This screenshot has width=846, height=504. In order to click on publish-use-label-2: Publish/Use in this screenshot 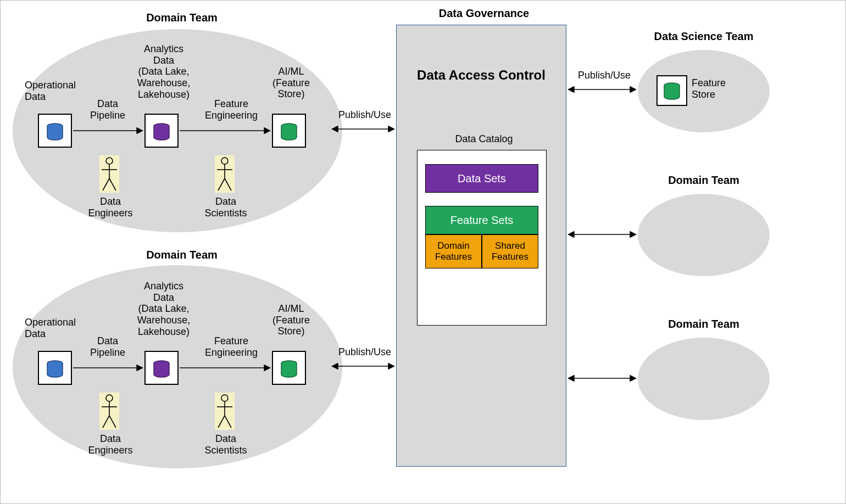, I will do `click(365, 352)`.